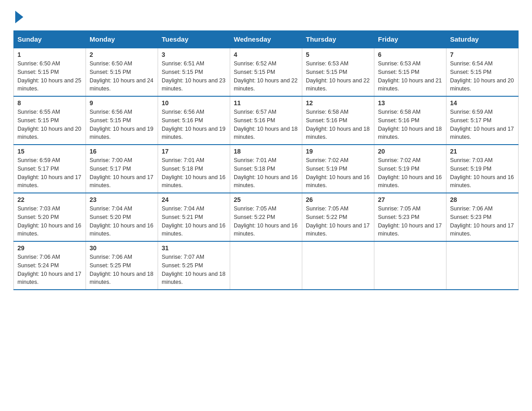 Image resolution: width=532 pixels, height=411 pixels. What do you see at coordinates (50, 265) in the screenshot?
I see `calendar-day-cell: 29 Sunrise: 7:06 AM Sunset: 5:24 PM Dayl…` at bounding box center [50, 265].